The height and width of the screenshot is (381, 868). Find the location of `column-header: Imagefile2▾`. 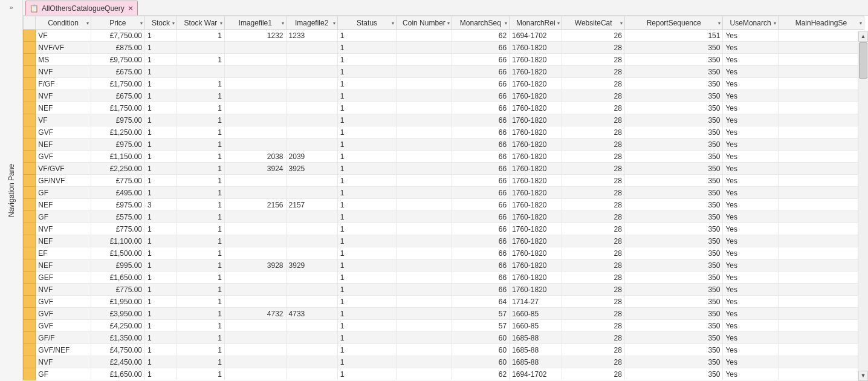

column-header: Imagefile2▾ is located at coordinates (312, 23).